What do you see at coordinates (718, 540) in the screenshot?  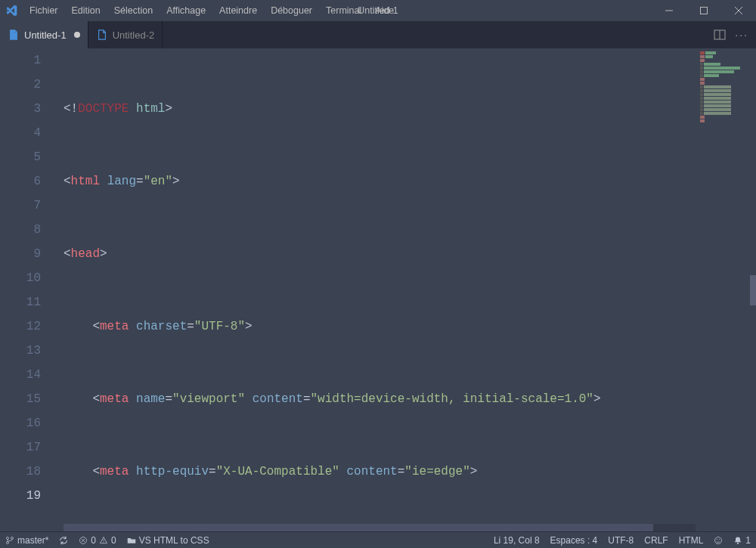 I see `feedback-button` at bounding box center [718, 540].